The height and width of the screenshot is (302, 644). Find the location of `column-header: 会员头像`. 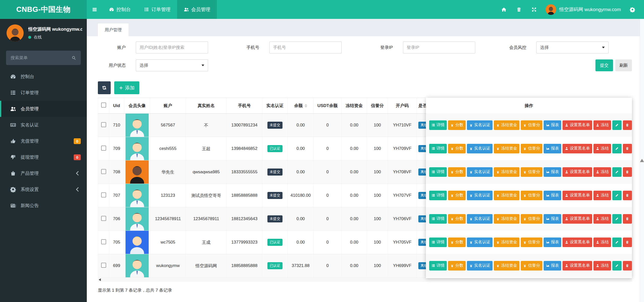

column-header: 会员头像 is located at coordinates (137, 106).